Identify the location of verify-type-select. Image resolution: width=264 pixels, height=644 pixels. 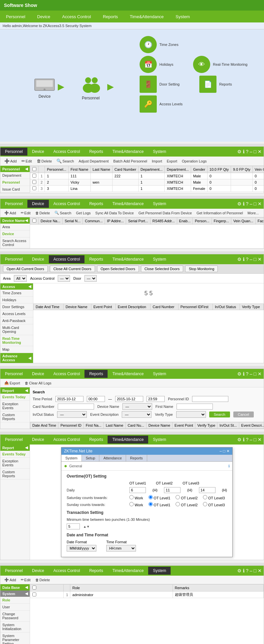
(191, 414).